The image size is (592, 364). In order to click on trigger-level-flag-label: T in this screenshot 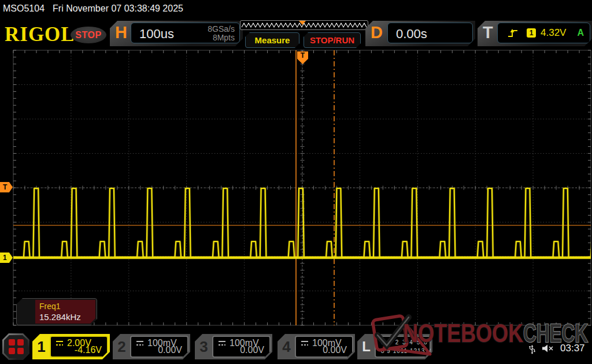, I will do `click(5, 187)`.